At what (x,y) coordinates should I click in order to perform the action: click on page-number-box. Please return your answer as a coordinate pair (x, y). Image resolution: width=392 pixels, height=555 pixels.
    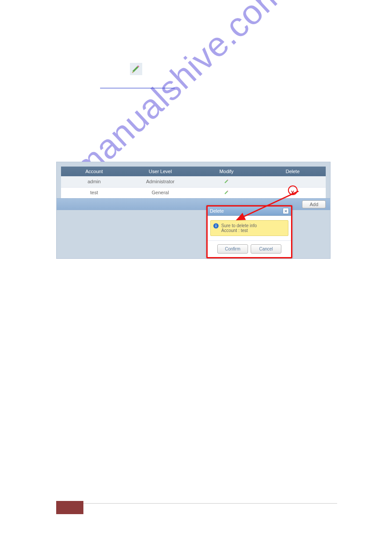
    Looking at the image, I should click on (70, 508).